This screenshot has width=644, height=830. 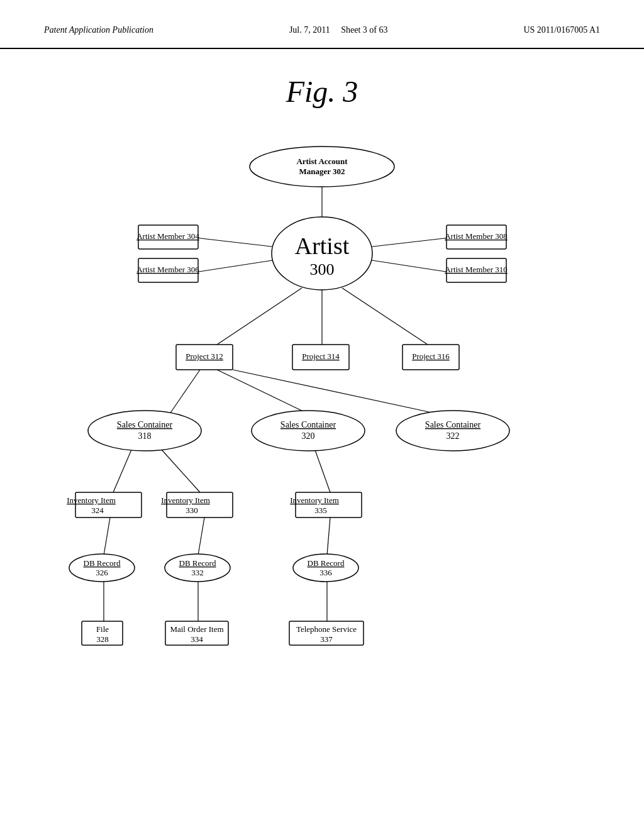 I want to click on svg-text: Mail Order Item, so click(x=196, y=629).